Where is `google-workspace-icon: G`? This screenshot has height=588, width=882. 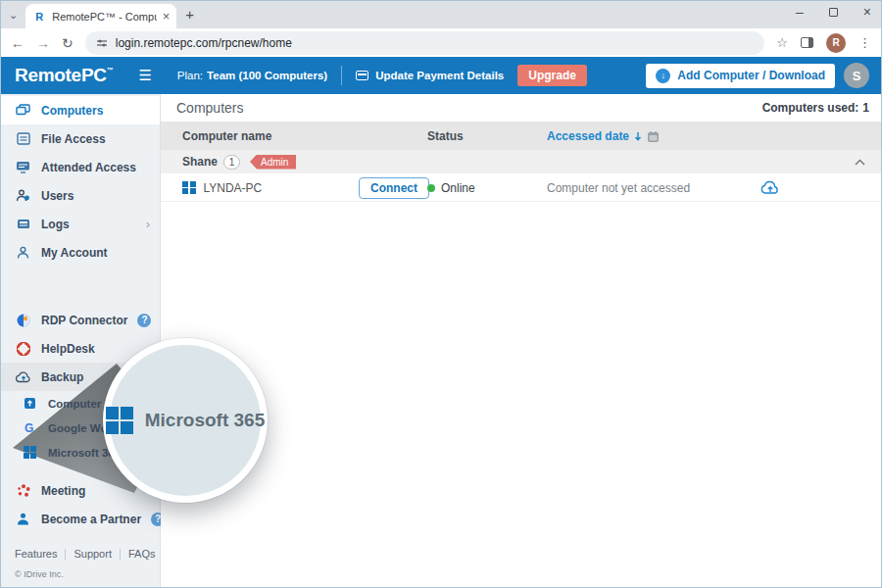
google-workspace-icon: G is located at coordinates (29, 427).